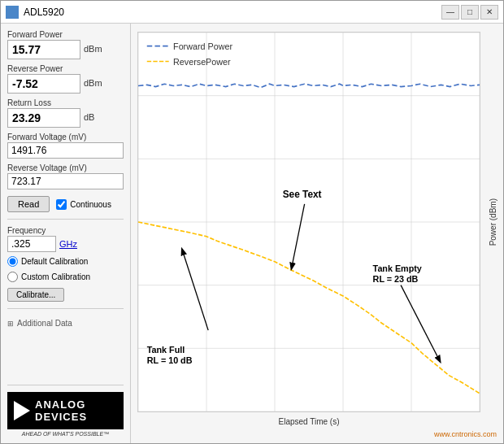 Image resolution: width=504 pixels, height=444 pixels. Describe the element at coordinates (11, 324) in the screenshot. I see `expand-icon: ⊞` at that location.